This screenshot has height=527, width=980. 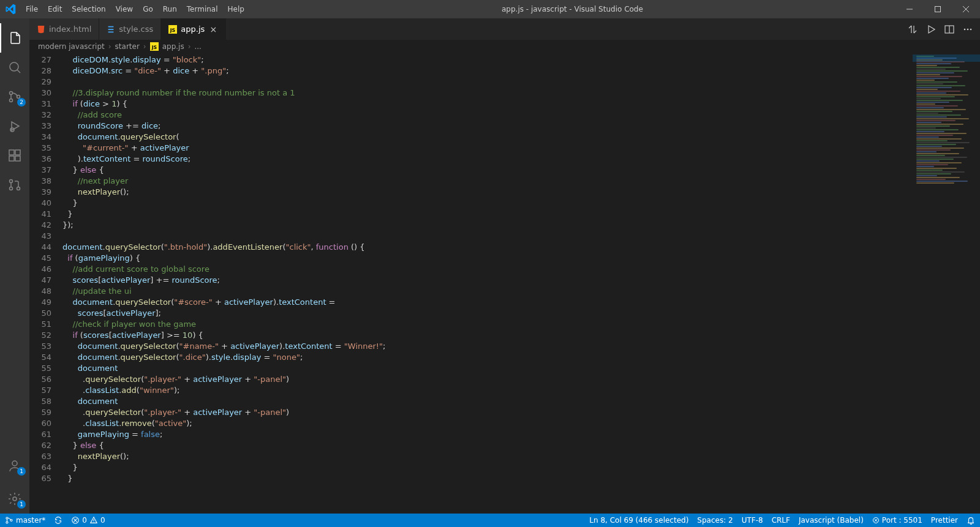 I want to click on extensions-icon, so click(x=15, y=155).